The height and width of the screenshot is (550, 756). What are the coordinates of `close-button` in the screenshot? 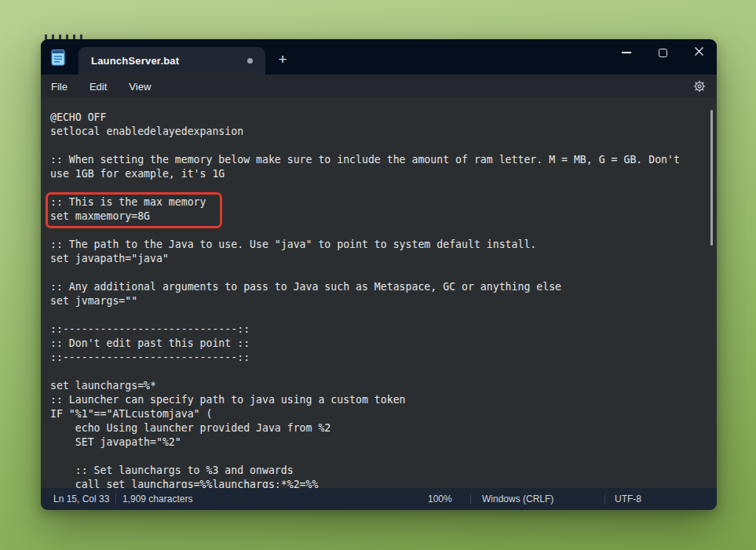 It's located at (699, 53).